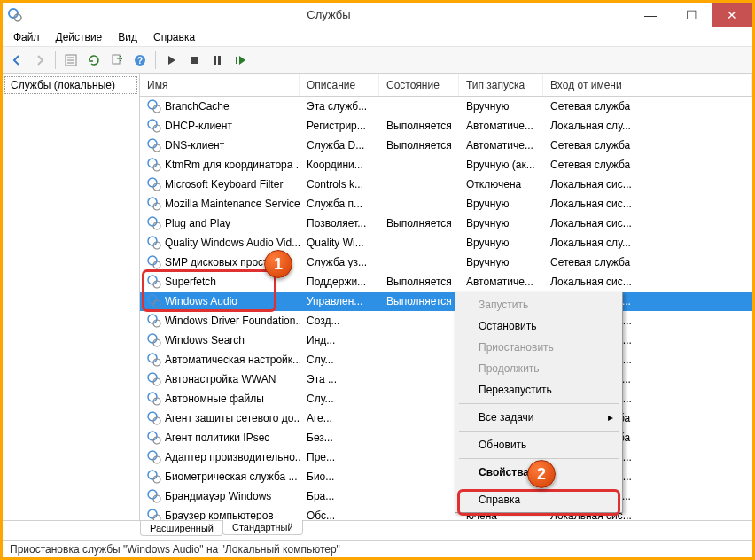 This screenshot has width=755, height=560. What do you see at coordinates (691, 15) in the screenshot?
I see `maximize-button: ☐` at bounding box center [691, 15].